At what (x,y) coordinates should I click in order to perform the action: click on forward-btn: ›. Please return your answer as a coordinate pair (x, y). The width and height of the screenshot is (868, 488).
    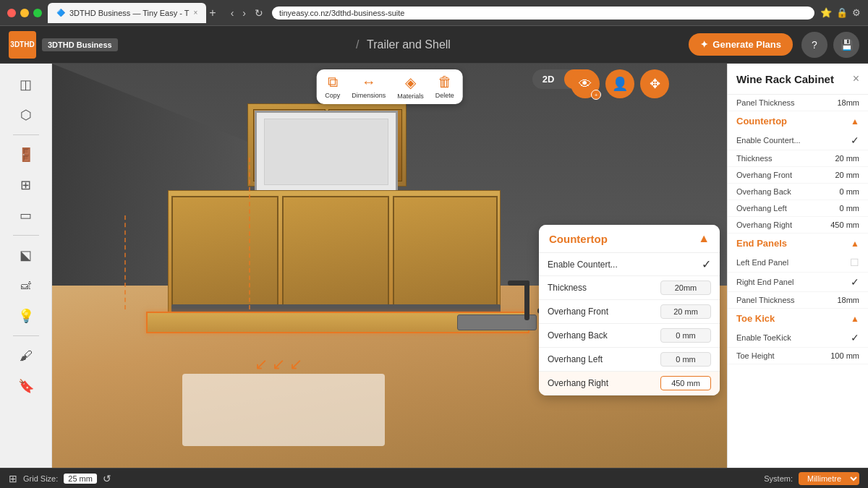
    Looking at the image, I should click on (244, 13).